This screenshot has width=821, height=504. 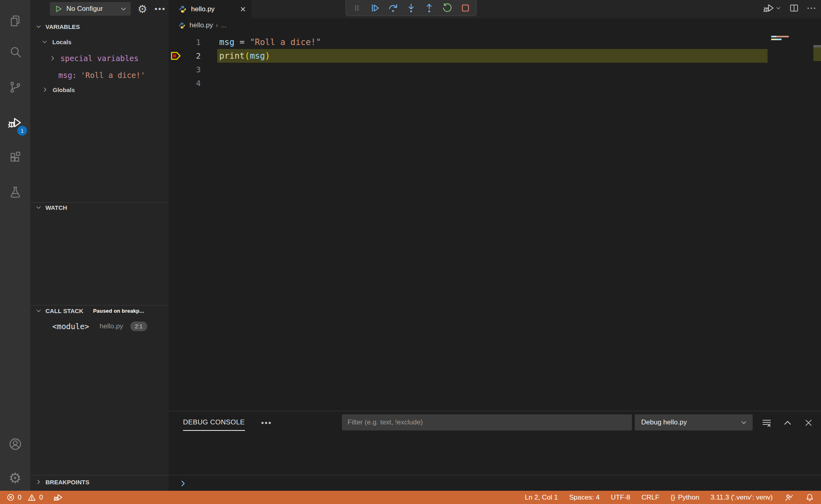 I want to click on chevron-right-icon, so click(x=45, y=90).